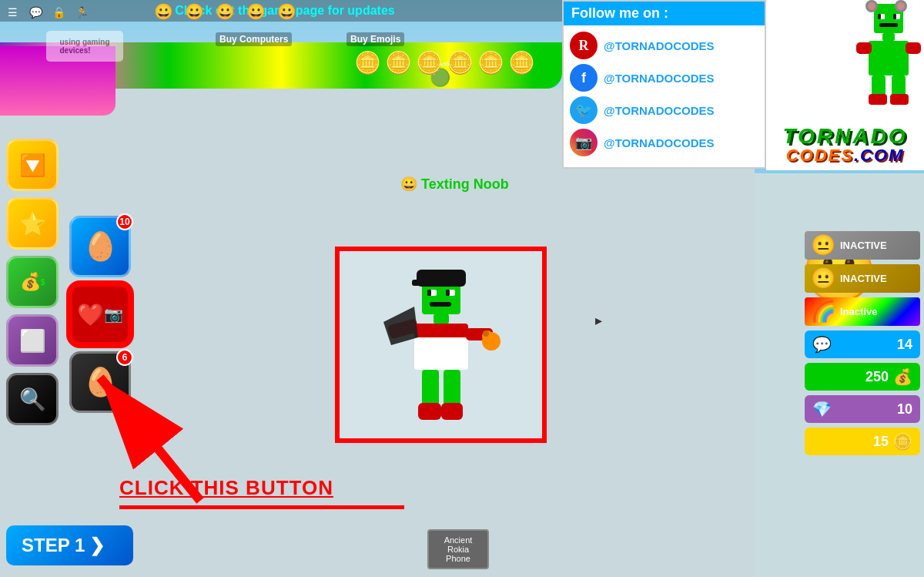  Describe the element at coordinates (69, 545) in the screenshot. I see `step1-button: STEP 1 ❯` at that location.